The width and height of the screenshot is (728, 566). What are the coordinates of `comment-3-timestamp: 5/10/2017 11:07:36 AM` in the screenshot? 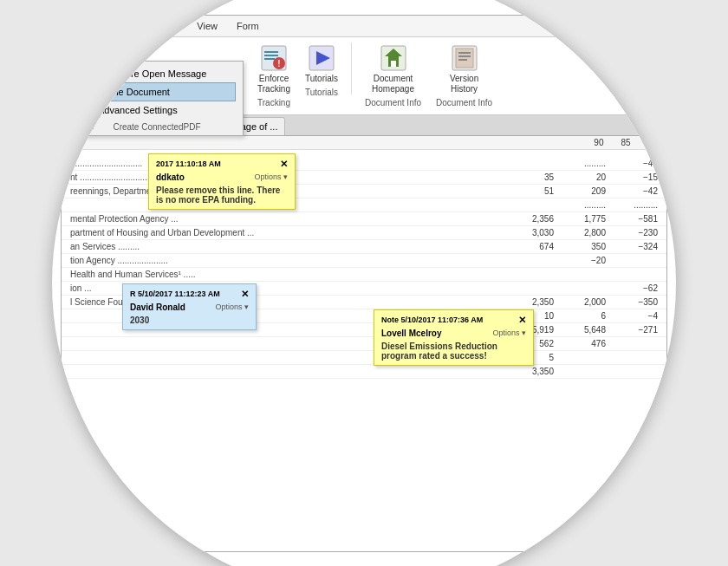 It's located at (442, 320).